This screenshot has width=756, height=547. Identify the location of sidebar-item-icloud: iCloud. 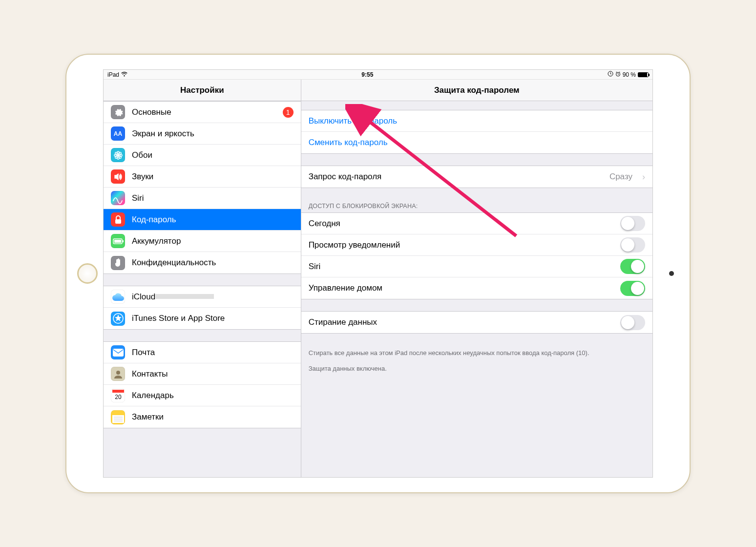
(202, 297).